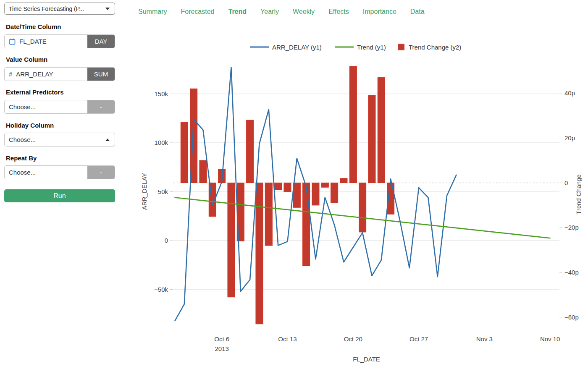 This screenshot has height=369, width=588. I want to click on y2-tick-label: −20p, so click(572, 228).